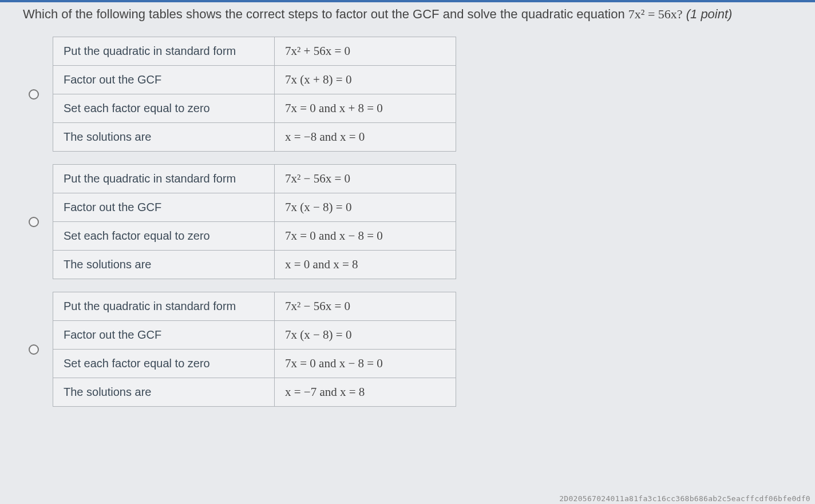 The image size is (815, 504). I want to click on row-value: 7x (x + 8) = 0, so click(365, 80).